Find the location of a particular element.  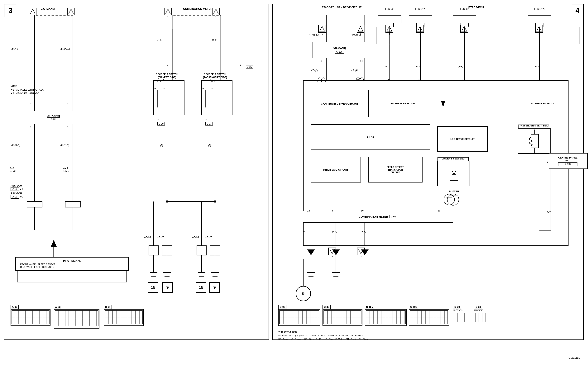

wire-br: (BR) is located at coordinates (461, 67).